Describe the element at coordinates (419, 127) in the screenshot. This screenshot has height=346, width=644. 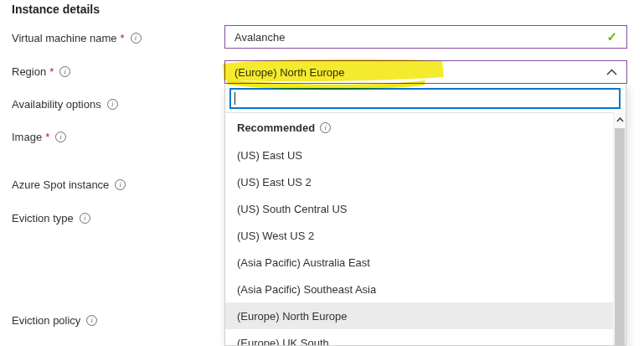
I see `group-header-recommended: Recommended i` at that location.